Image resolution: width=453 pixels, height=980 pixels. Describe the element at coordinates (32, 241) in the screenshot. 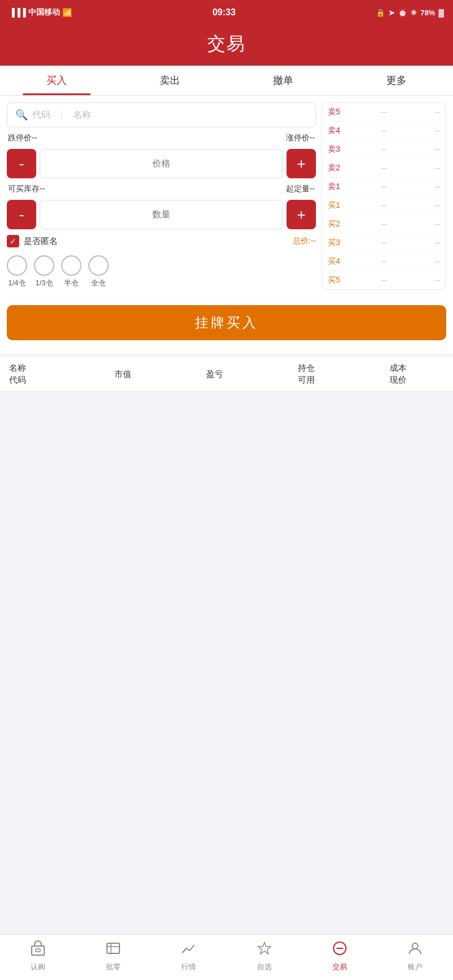

I see `anonymous-label: ✓ 是否匿名` at that location.